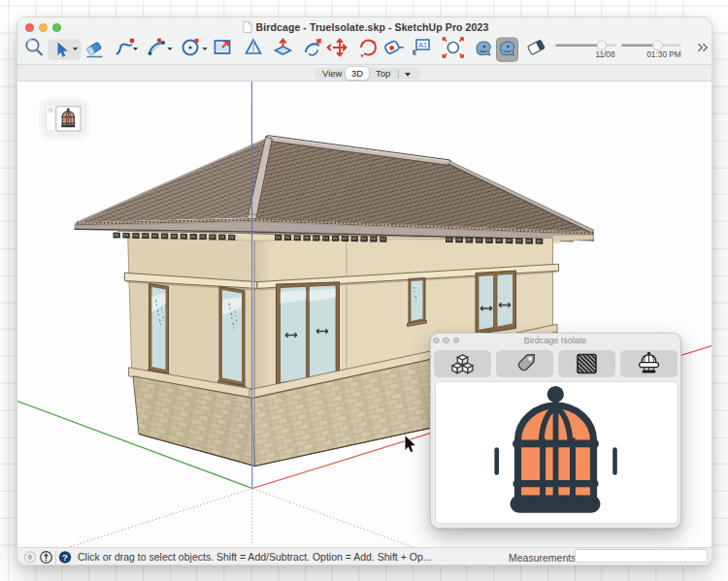  What do you see at coordinates (423, 45) in the screenshot?
I see `svg-text: A1` at bounding box center [423, 45].